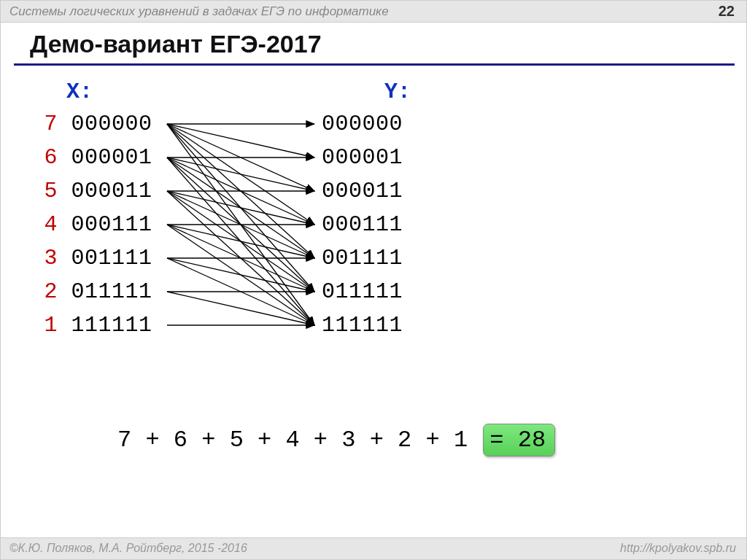 The height and width of the screenshot is (560, 747). I want to click on x-value: 111111, so click(112, 325).